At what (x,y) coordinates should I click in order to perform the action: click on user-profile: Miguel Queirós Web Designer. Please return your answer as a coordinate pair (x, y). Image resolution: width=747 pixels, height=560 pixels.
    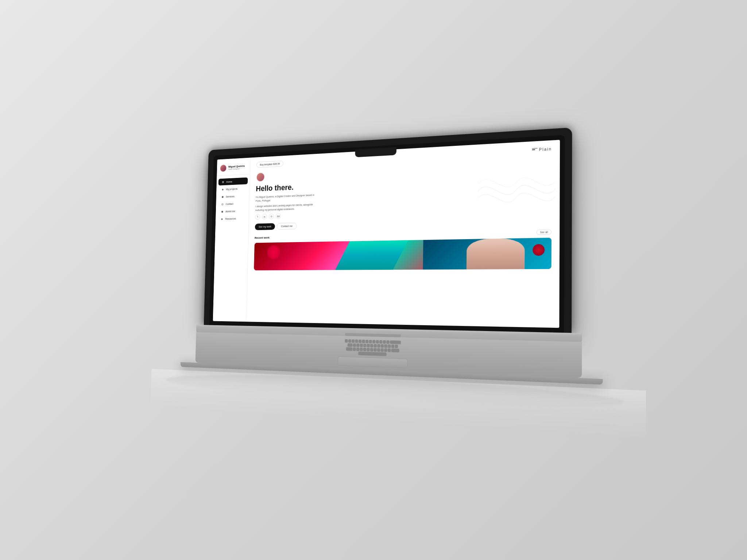
    Looking at the image, I should click on (233, 169).